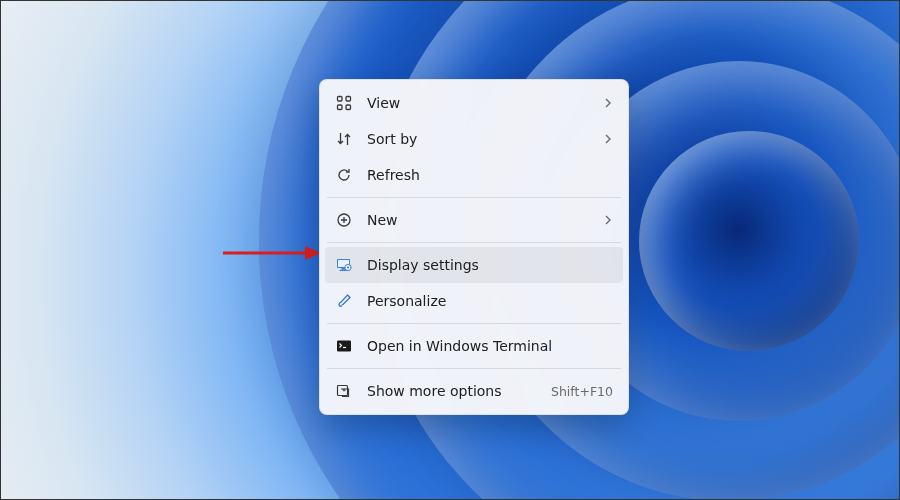  What do you see at coordinates (344, 220) in the screenshot?
I see `new-plus-icon` at bounding box center [344, 220].